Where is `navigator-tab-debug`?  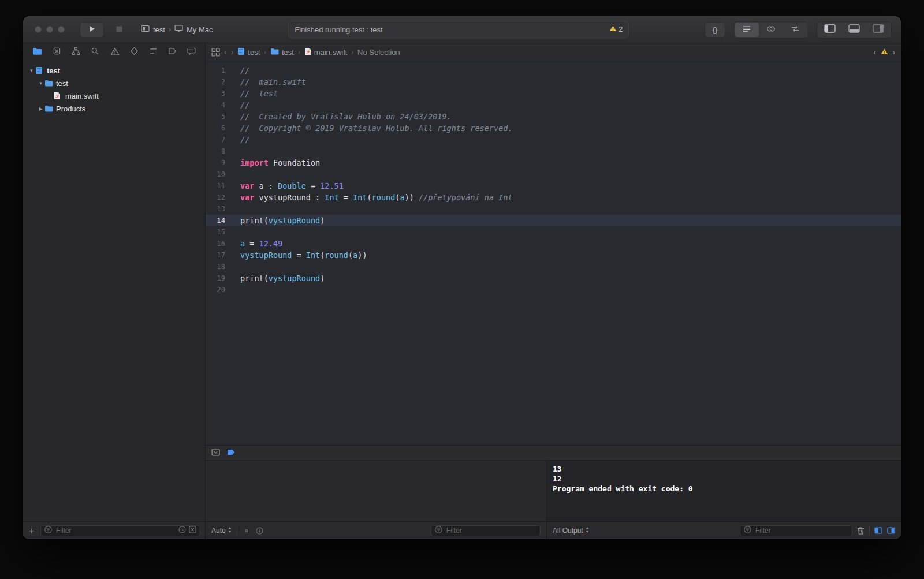 navigator-tab-debug is located at coordinates (154, 52).